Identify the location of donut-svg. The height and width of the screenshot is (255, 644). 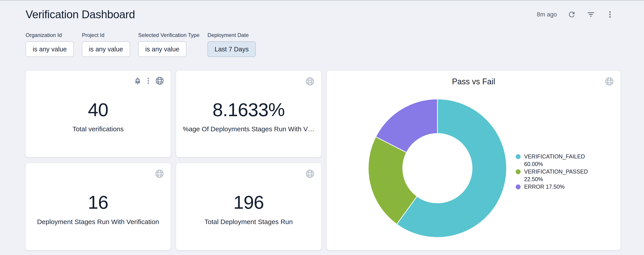
(438, 168).